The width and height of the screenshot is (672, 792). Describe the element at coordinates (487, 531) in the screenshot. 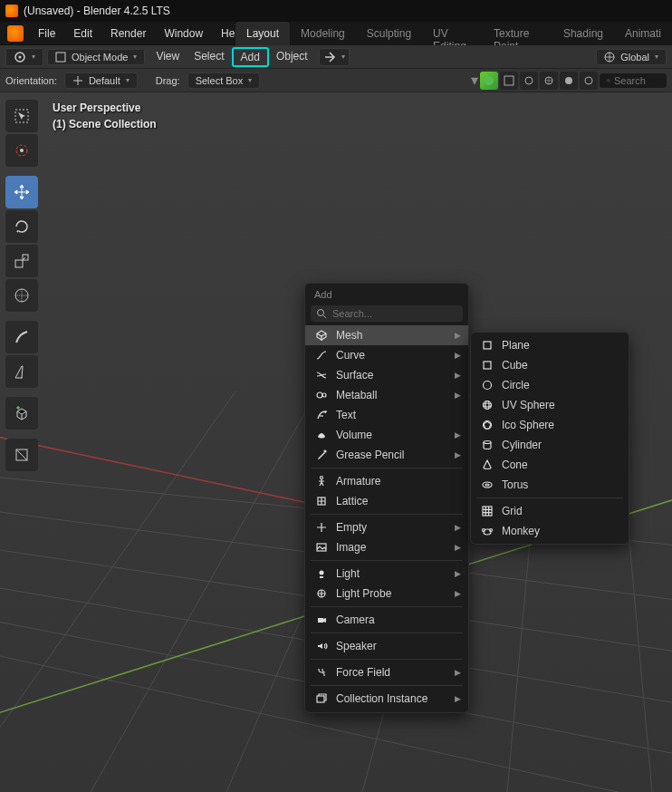

I see `monkey-icon` at that location.